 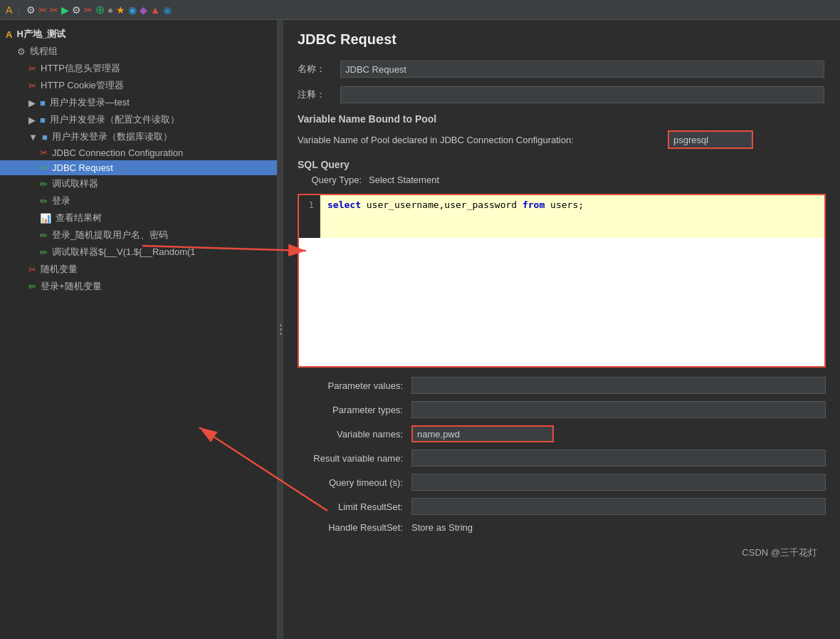 What do you see at coordinates (44, 201) in the screenshot?
I see `pen-icon-3: ✏` at bounding box center [44, 201].